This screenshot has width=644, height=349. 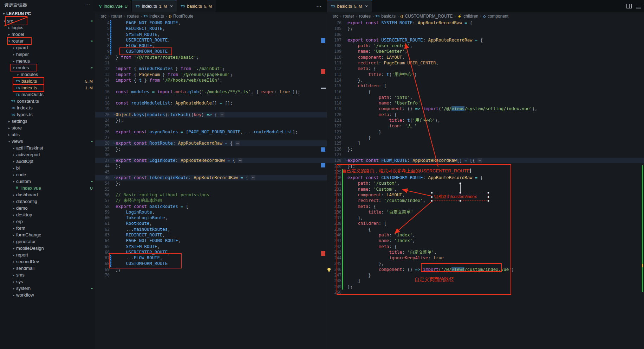 I want to click on rotate-handle, so click(x=460, y=183).